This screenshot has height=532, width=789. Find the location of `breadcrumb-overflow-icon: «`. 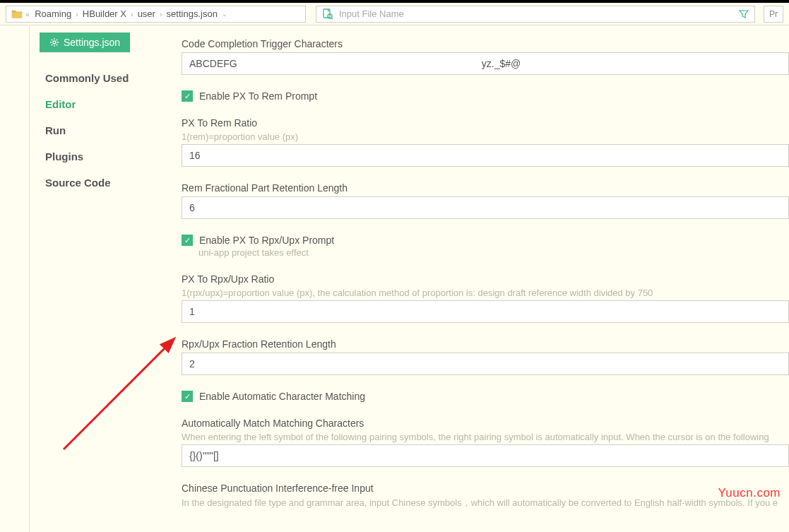

breadcrumb-overflow-icon: « is located at coordinates (28, 14).